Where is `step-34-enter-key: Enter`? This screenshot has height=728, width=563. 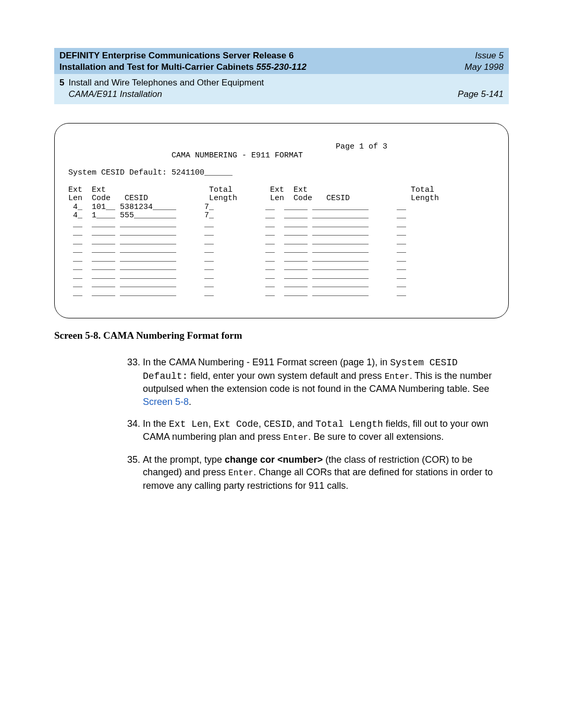
step-34-enter-key: Enter is located at coordinates (296, 438).